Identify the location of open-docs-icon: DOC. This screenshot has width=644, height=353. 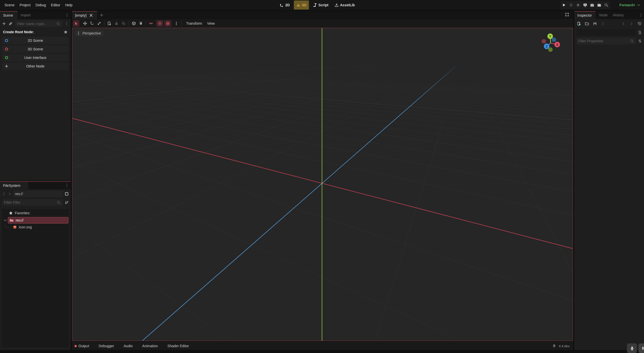
(640, 32).